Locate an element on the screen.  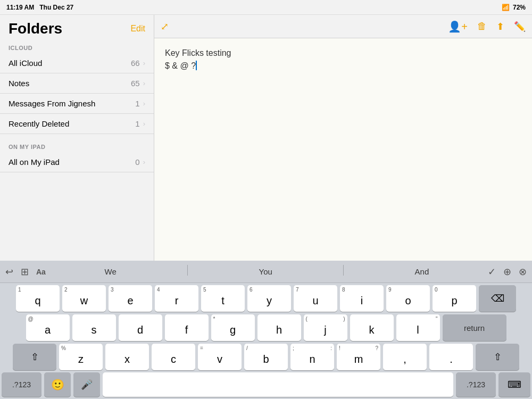
key-g: * g is located at coordinates (233, 328).